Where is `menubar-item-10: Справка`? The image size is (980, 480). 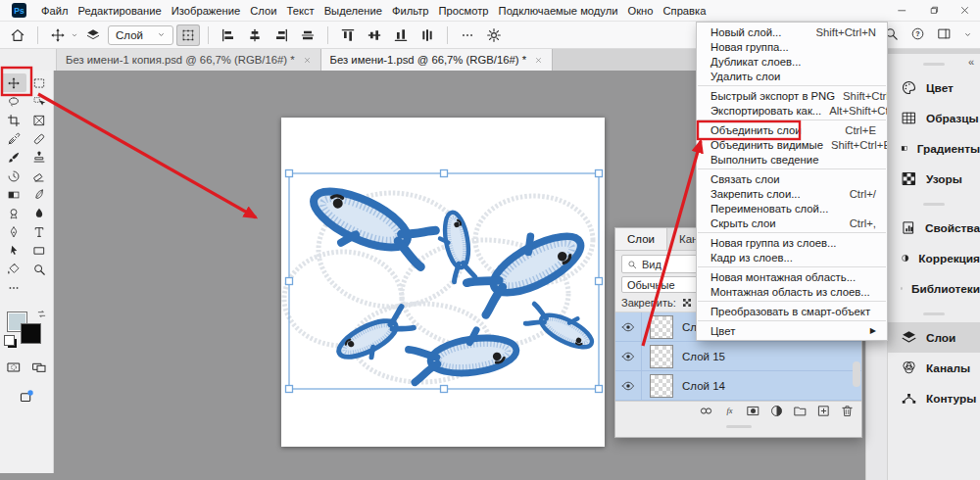
menubar-item-10: Справка is located at coordinates (685, 11).